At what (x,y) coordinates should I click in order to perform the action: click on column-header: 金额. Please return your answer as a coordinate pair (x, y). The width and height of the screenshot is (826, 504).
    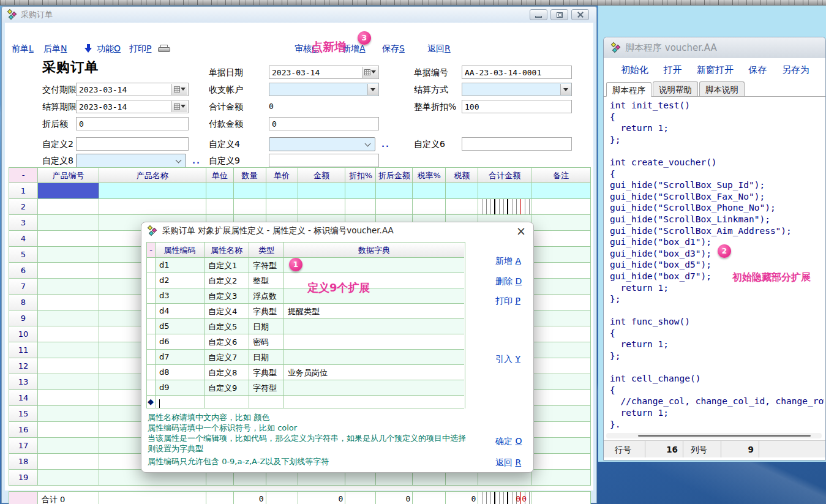
    Looking at the image, I should click on (322, 175).